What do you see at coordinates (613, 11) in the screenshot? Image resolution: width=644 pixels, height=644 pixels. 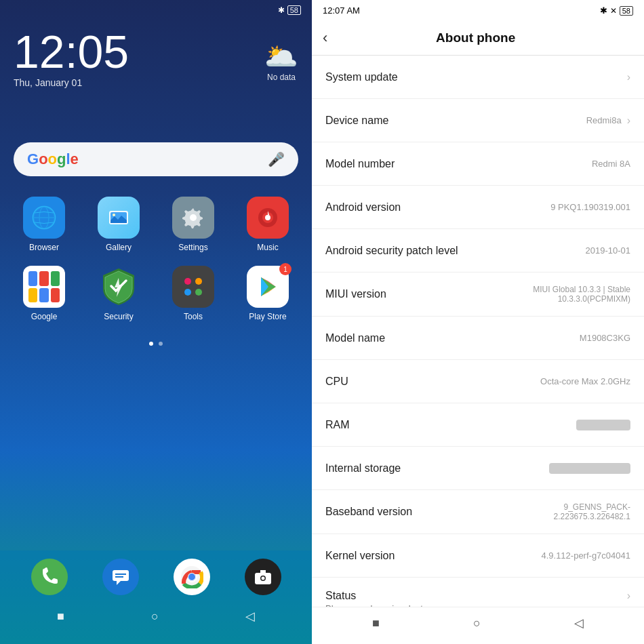 I see `x-icon-right: ✕` at bounding box center [613, 11].